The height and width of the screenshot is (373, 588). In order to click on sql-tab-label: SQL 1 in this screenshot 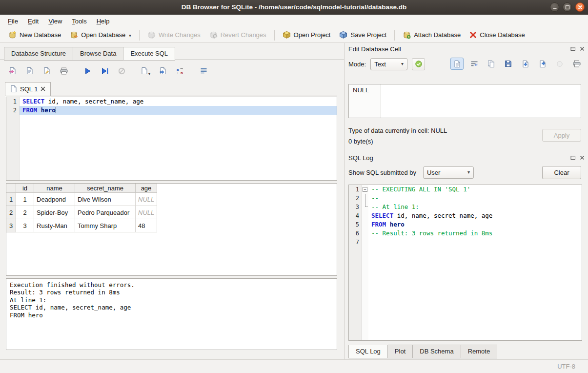, I will do `click(29, 89)`.